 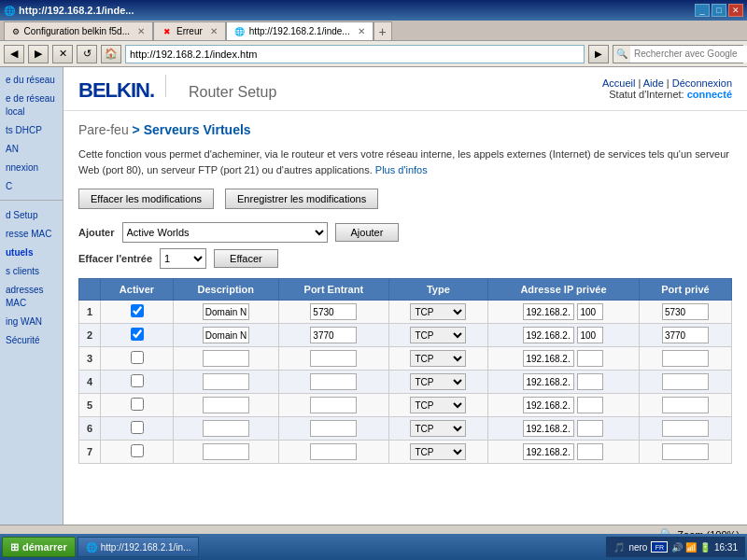 What do you see at coordinates (702, 83) in the screenshot?
I see `nav-deconnexion: Déconnexion` at bounding box center [702, 83].